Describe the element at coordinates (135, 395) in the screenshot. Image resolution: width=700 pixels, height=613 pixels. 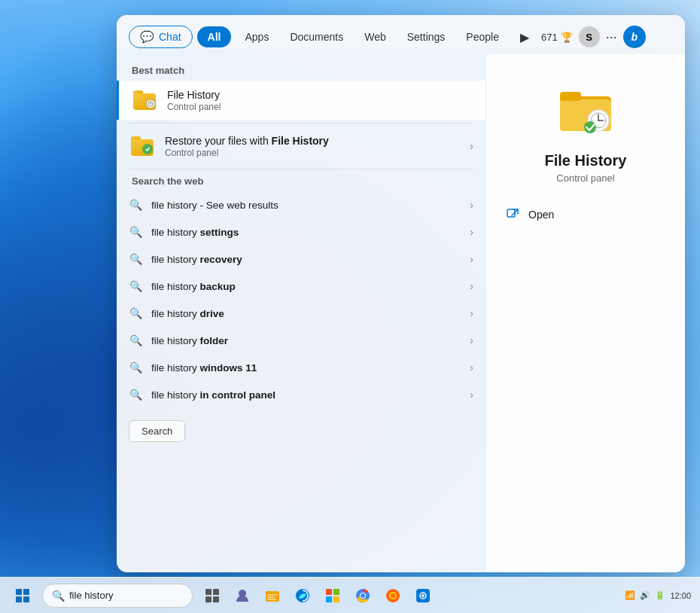
I see `search-icon-7: 🔍` at that location.